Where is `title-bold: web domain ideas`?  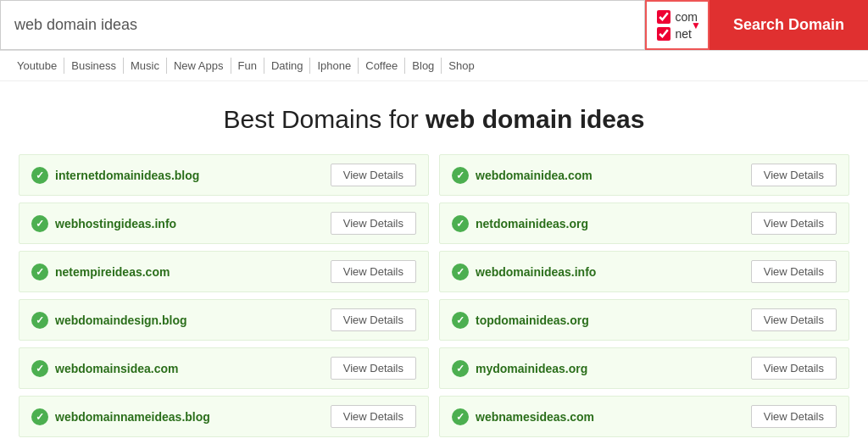
title-bold: web domain ideas is located at coordinates (535, 119).